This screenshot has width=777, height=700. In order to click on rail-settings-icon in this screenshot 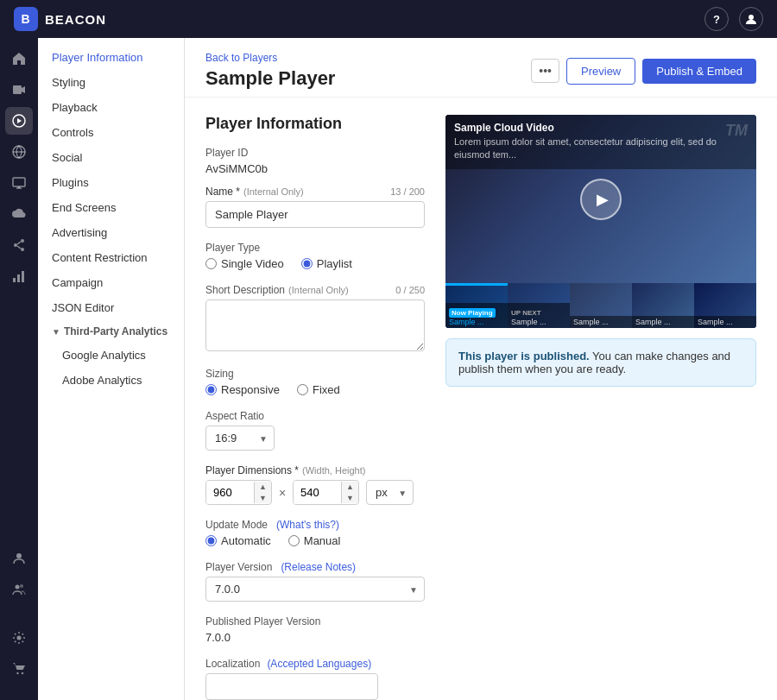, I will do `click(19, 638)`.